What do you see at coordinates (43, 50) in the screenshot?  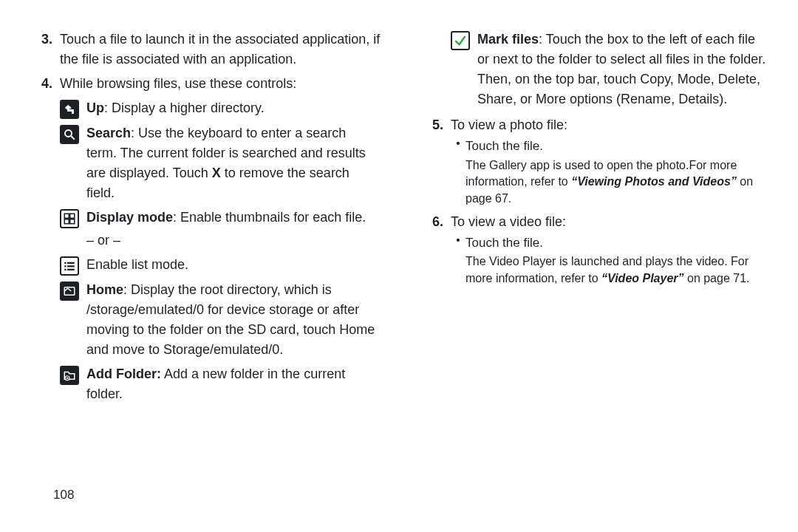 I see `step-number: 3.` at bounding box center [43, 50].